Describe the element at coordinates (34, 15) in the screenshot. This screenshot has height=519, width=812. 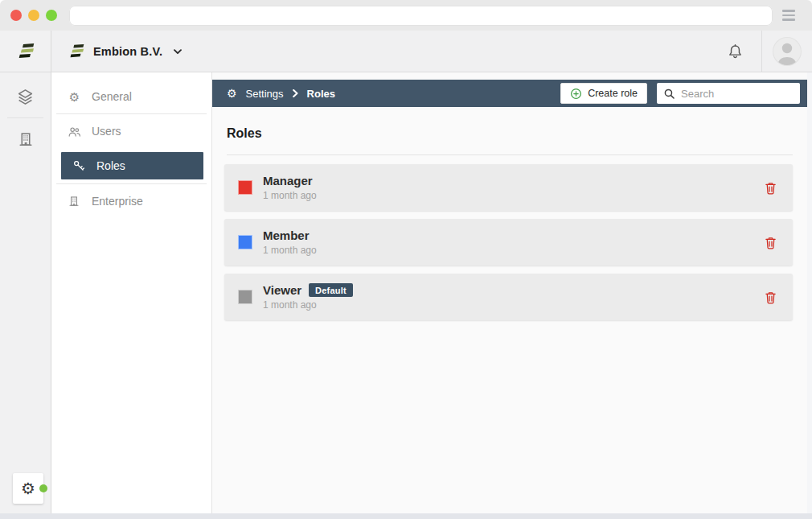
I see `traffic-lights` at that location.